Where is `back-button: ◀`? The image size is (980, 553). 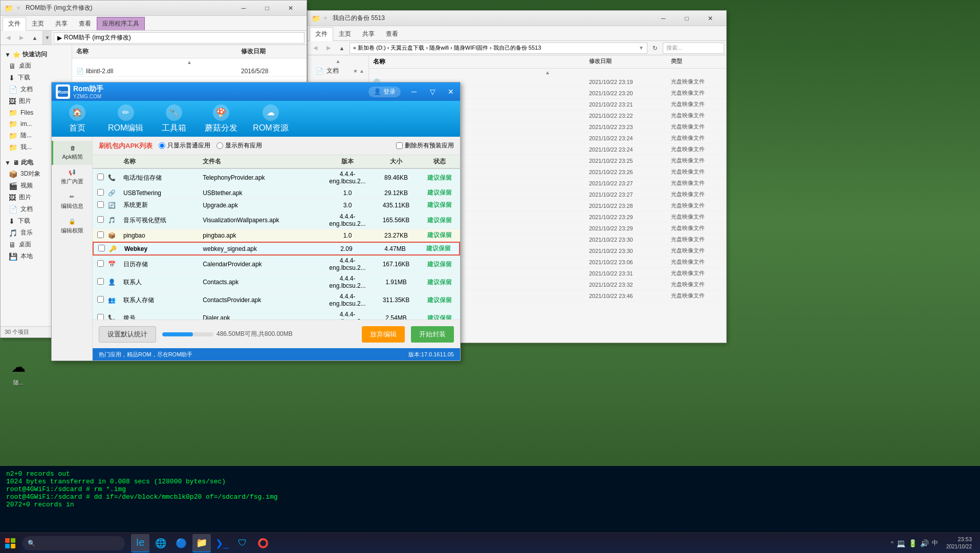
back-button: ◀ is located at coordinates (8, 38).